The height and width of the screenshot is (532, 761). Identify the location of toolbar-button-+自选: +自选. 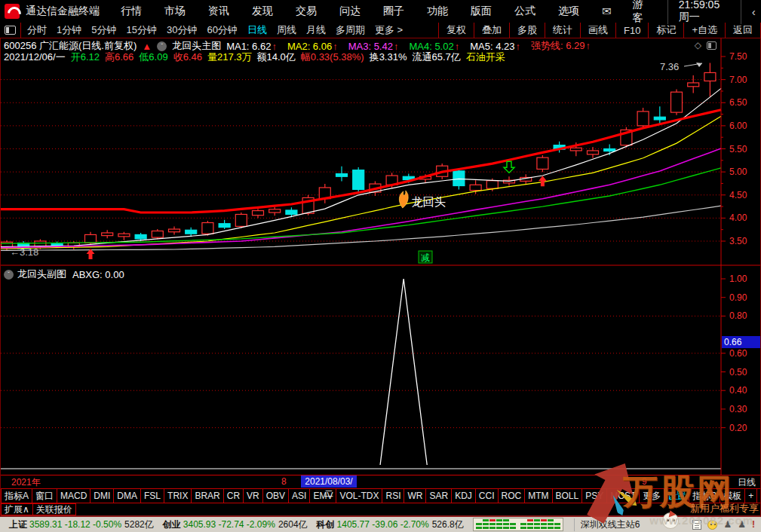
(704, 30).